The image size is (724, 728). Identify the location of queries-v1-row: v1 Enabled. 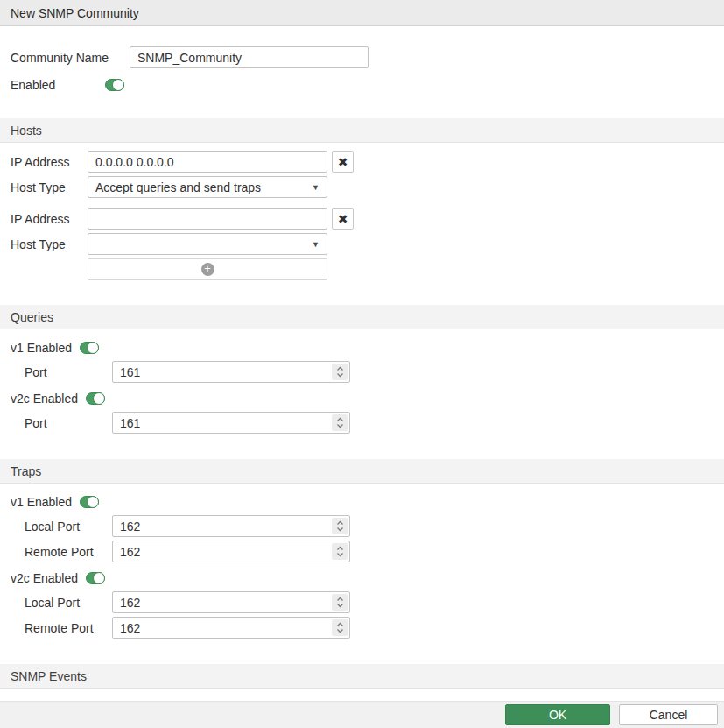
(362, 347).